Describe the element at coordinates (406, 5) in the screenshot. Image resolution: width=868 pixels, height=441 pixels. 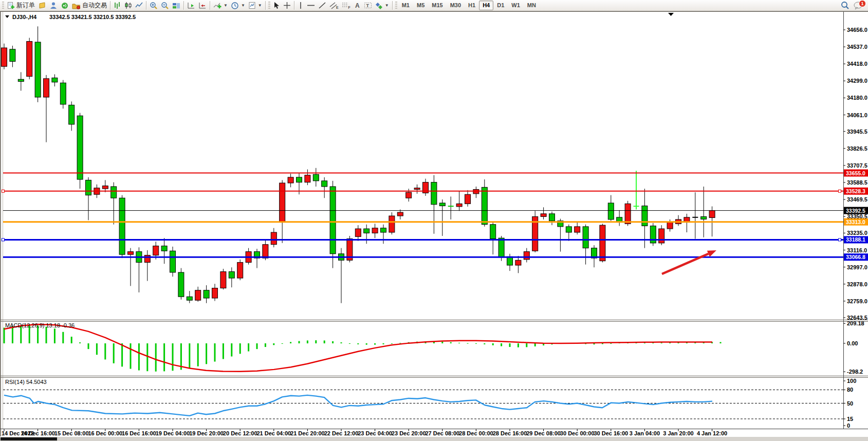
I see `timeframe-m1: M1` at that location.